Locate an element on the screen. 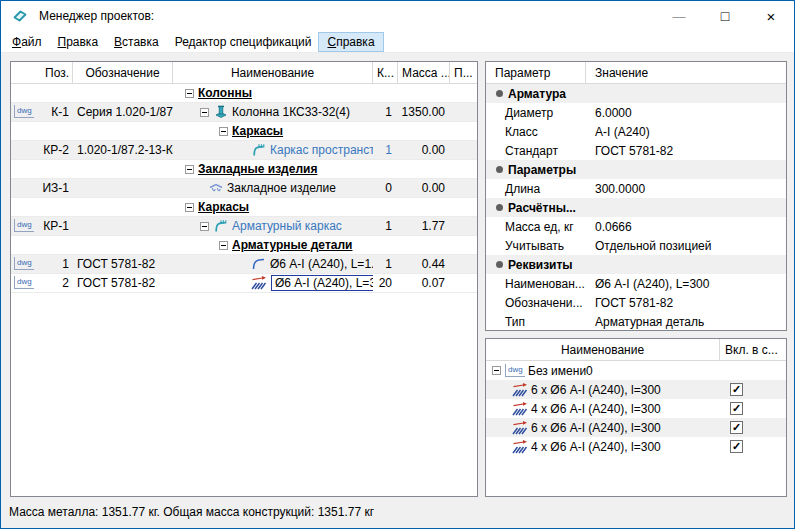  position-value: 1 is located at coordinates (66, 264).